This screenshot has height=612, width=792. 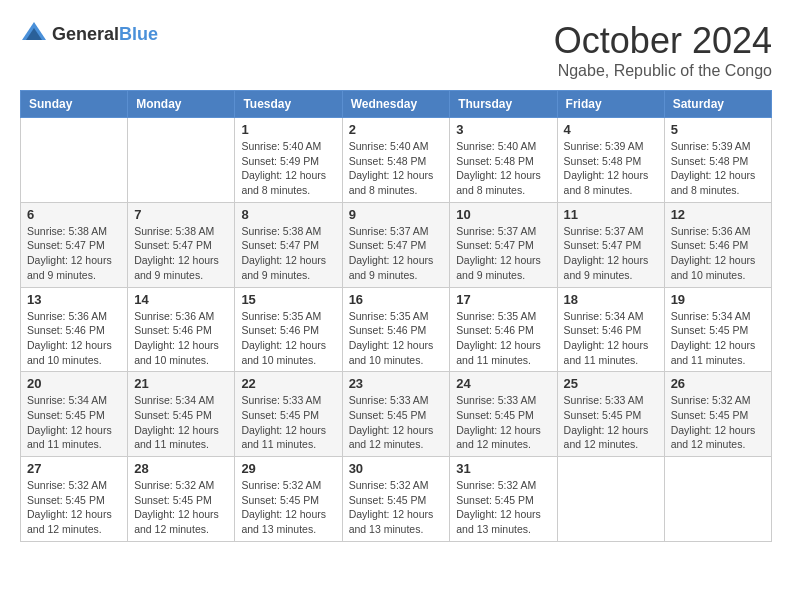 I want to click on calendar-cell: 22Sunrise: 5:33 AM Sunset: 5:45 PM Dayli…, so click(x=288, y=414).